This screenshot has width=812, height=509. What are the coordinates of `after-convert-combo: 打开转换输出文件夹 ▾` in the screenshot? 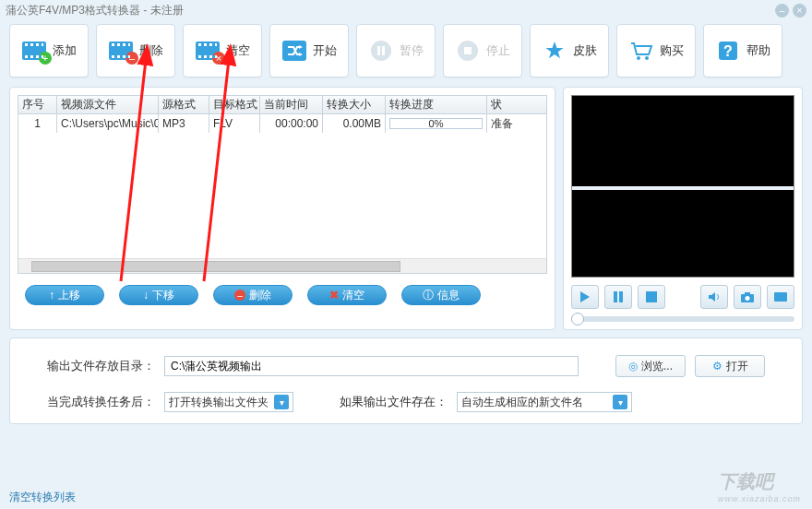 It's located at (229, 402).